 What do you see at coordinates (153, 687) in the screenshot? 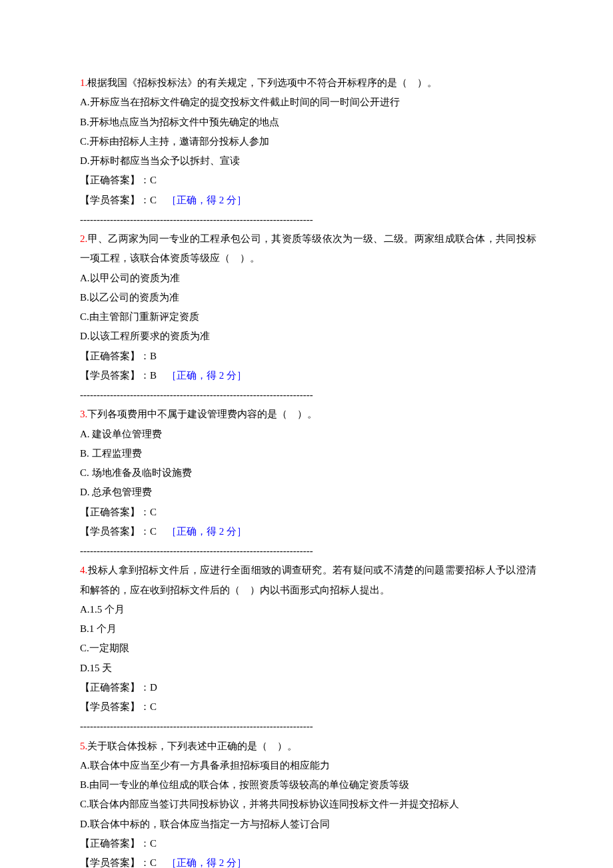
I see `correct-answer-value: D` at bounding box center [153, 687].